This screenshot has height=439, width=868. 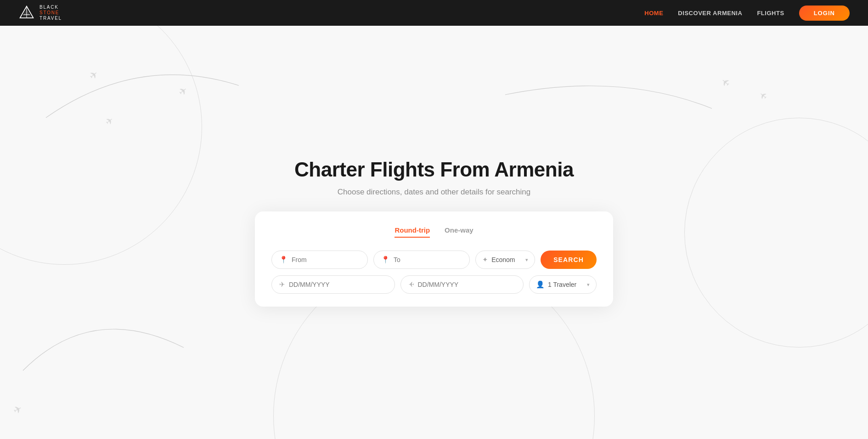 I want to click on class-select-group: ✦ Econom Business First Class ▾, so click(x=505, y=260).